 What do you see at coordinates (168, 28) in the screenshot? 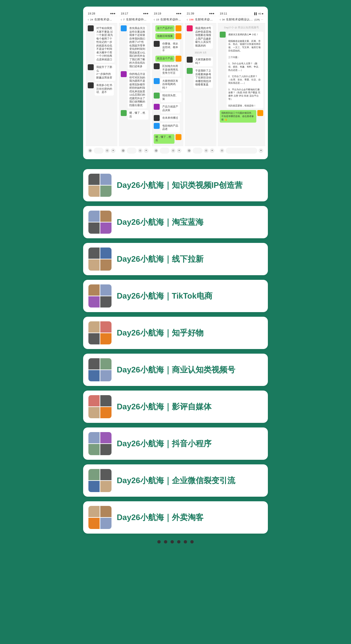
I see `chat-row: 这个产品不行` at bounding box center [168, 28].